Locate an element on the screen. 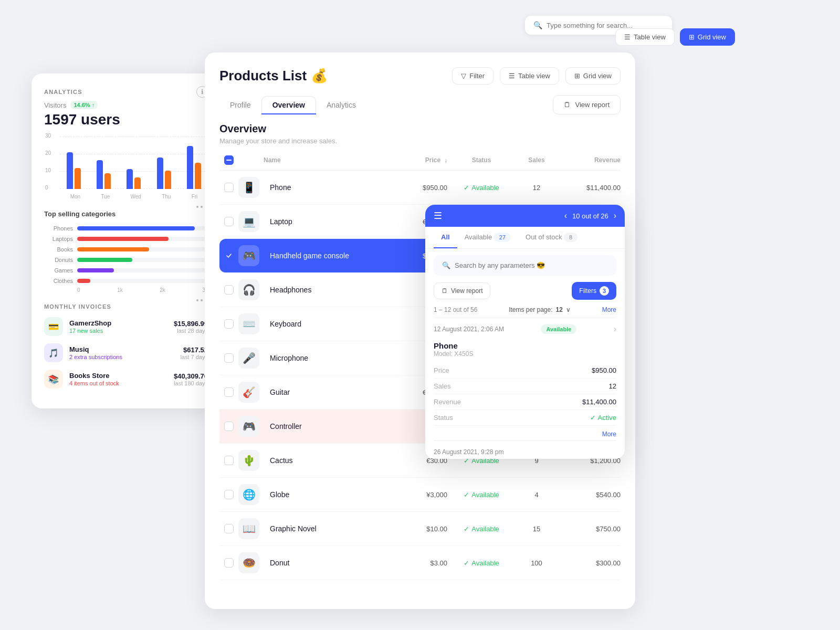  popup-available-badge: Available is located at coordinates (559, 329).